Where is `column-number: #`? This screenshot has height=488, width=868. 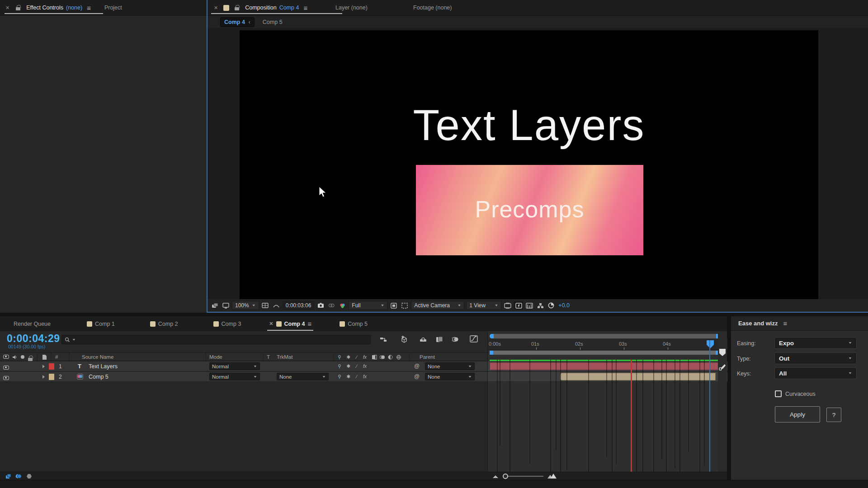
column-number: # is located at coordinates (57, 357).